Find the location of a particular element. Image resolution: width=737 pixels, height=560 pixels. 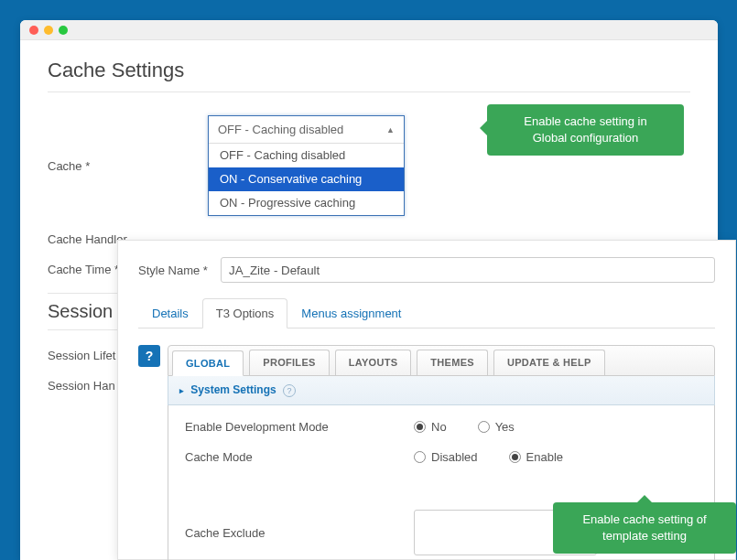

cache-exclude-label: Cache Exclude is located at coordinates (299, 533).